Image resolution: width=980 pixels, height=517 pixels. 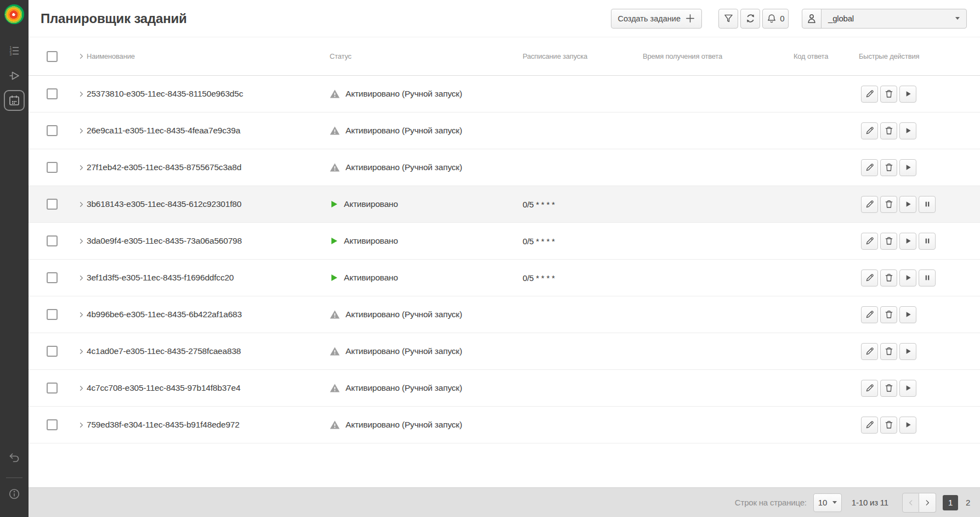 I want to click on notifications-button: 0, so click(x=775, y=19).